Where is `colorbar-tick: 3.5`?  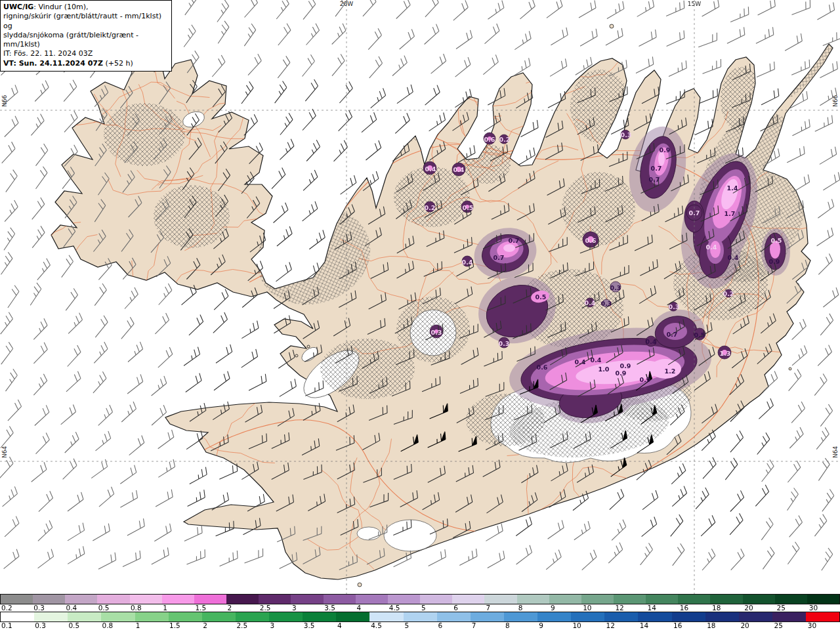
colorbar-tick: 3.5 is located at coordinates (329, 608).